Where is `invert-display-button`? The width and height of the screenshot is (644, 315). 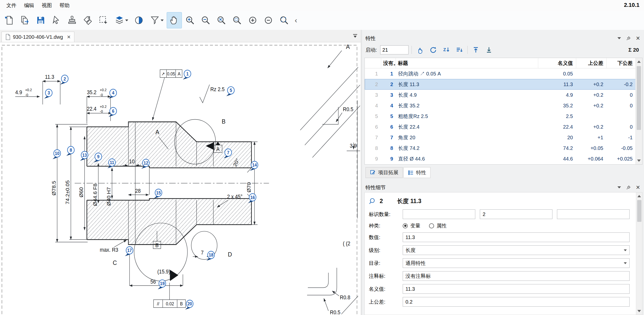 invert-display-button is located at coordinates (139, 20).